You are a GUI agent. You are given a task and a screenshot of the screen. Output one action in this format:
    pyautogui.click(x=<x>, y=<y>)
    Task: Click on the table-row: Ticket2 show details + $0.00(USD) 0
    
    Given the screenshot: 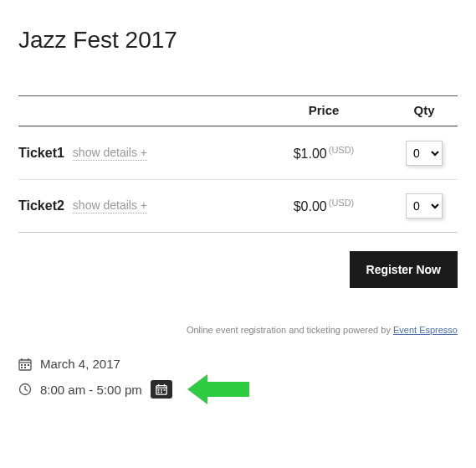 What is the action you would take?
    pyautogui.click(x=238, y=206)
    